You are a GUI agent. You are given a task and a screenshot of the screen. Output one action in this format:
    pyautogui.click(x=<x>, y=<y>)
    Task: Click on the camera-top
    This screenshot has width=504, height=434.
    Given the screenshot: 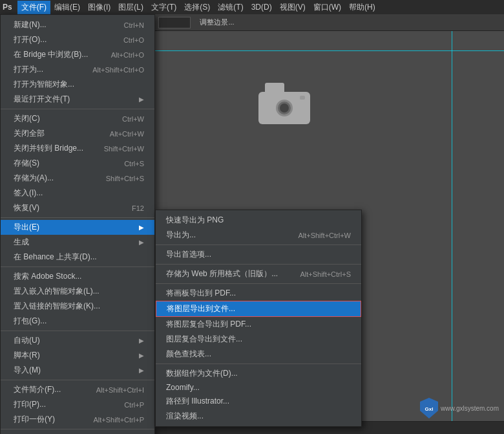 What is the action you would take?
    pyautogui.click(x=275, y=87)
    